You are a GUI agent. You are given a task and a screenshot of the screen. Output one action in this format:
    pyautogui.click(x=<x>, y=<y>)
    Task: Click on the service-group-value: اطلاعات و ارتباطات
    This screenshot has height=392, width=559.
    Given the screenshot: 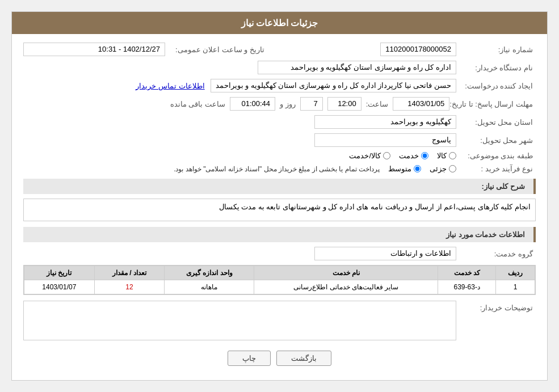 What is the action you would take?
    pyautogui.click(x=385, y=254)
    